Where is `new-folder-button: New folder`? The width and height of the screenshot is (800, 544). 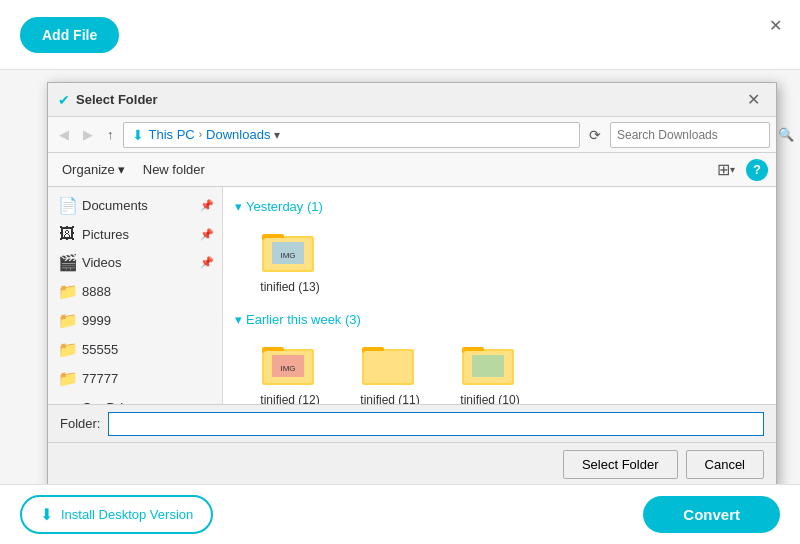
new-folder-button: New folder is located at coordinates (174, 170).